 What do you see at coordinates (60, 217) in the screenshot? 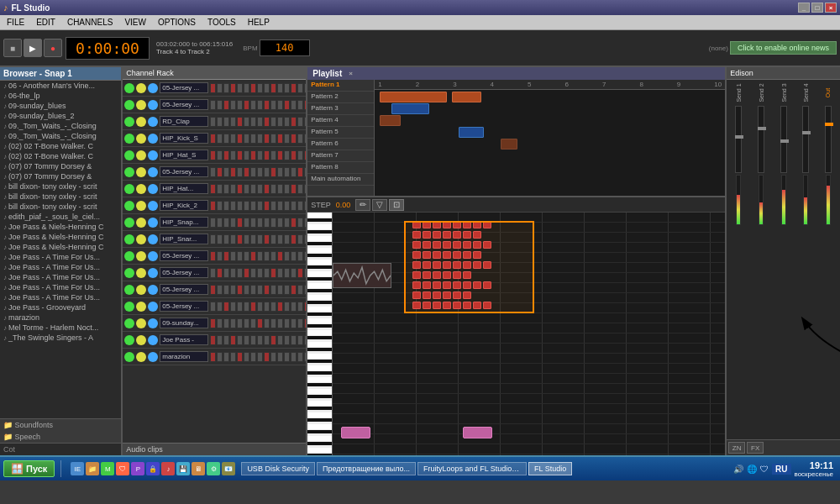
I see `browser-item-13: ♪edith_piaf_-_sous_le_ciel...` at bounding box center [60, 217].